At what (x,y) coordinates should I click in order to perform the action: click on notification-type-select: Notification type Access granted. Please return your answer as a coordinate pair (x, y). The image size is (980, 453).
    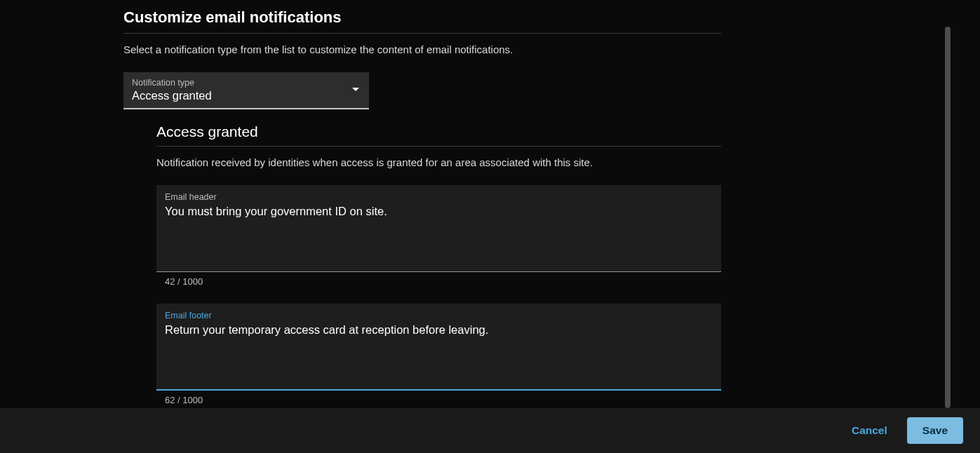
    Looking at the image, I should click on (246, 91).